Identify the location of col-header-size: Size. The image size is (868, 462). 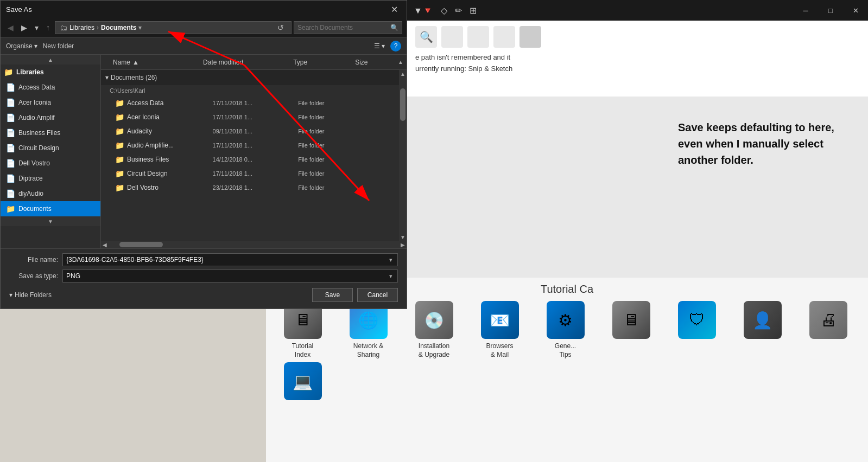
(375, 62).